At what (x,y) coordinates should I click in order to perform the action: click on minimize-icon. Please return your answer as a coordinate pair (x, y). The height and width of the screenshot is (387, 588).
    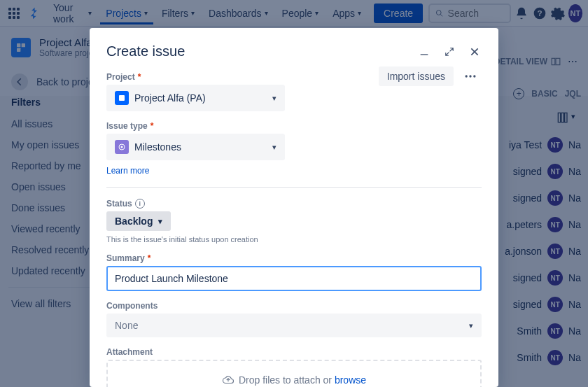
    Looking at the image, I should click on (424, 52).